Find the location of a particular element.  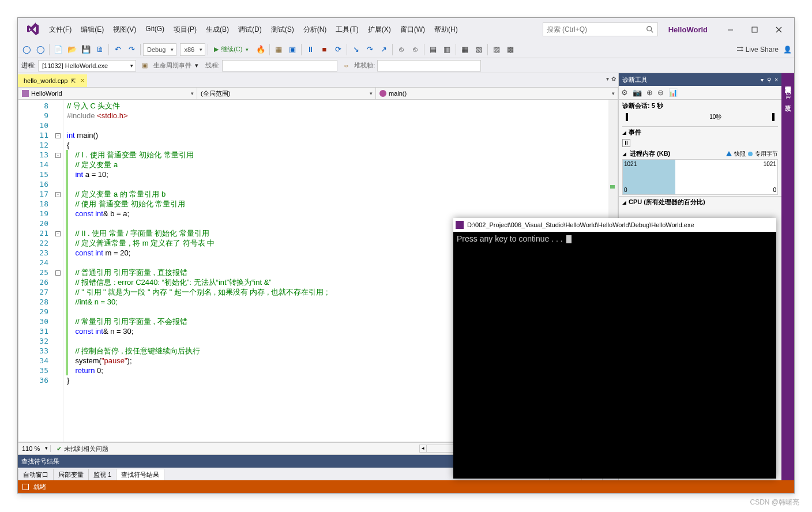

scope-function: main() is located at coordinates (497, 93).